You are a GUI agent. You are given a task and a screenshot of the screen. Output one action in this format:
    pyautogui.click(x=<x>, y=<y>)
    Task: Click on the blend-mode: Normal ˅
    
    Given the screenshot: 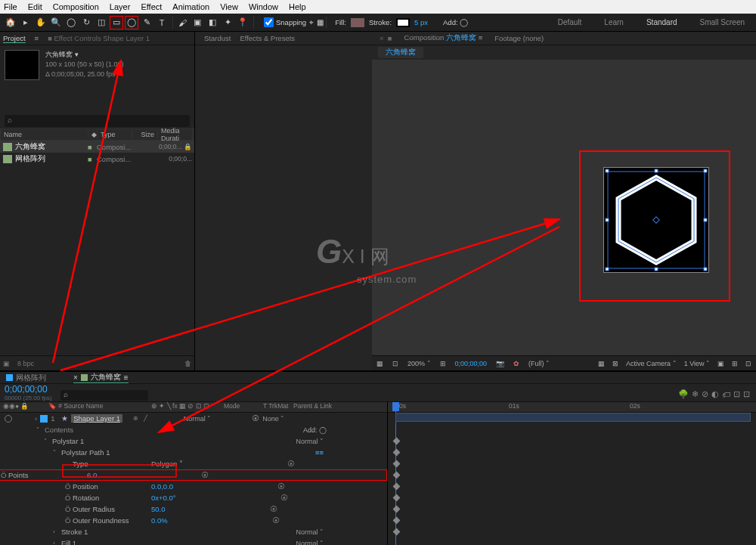 What is the action you would take?
    pyautogui.click(x=198, y=419)
    